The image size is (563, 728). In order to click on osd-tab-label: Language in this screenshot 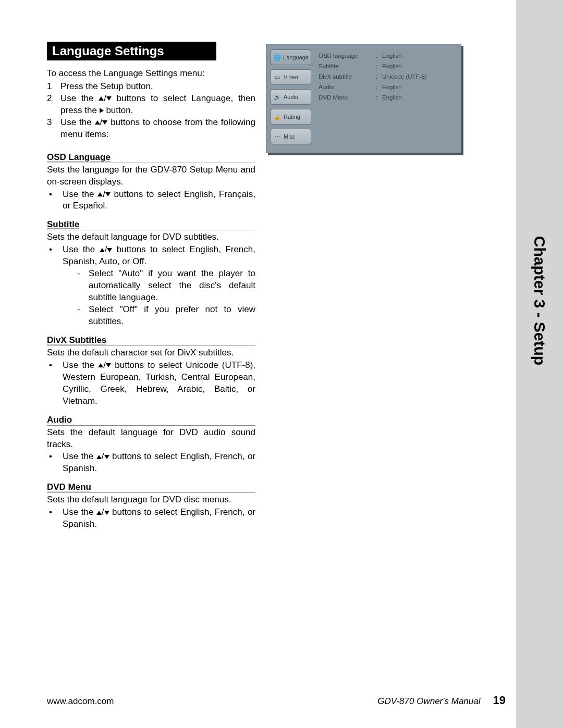, I will do `click(296, 57)`.